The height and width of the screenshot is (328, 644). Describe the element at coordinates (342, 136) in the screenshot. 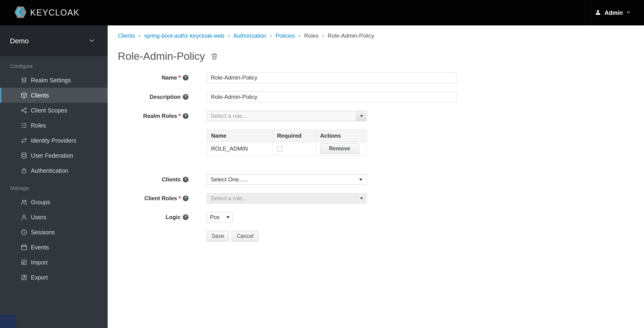

I see `table-header-actions: Actions` at that location.